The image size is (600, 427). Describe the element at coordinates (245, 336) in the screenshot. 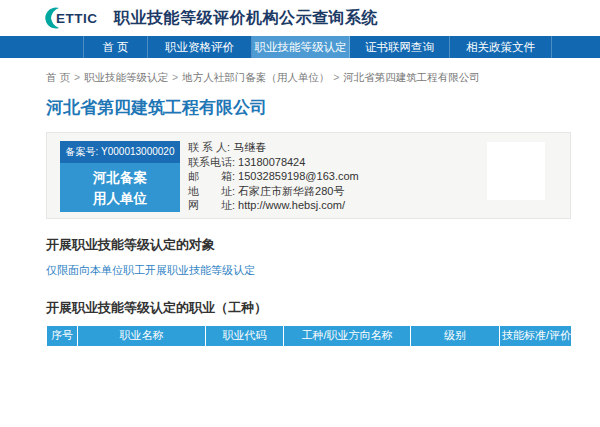

I see `table-header-cell: 职业代码` at that location.